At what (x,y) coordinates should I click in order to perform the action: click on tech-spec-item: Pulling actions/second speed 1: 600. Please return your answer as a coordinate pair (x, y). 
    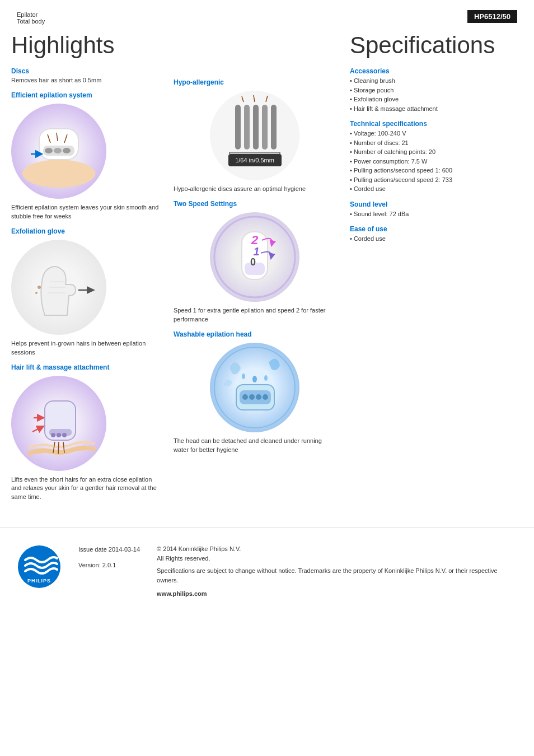
    Looking at the image, I should click on (437, 170).